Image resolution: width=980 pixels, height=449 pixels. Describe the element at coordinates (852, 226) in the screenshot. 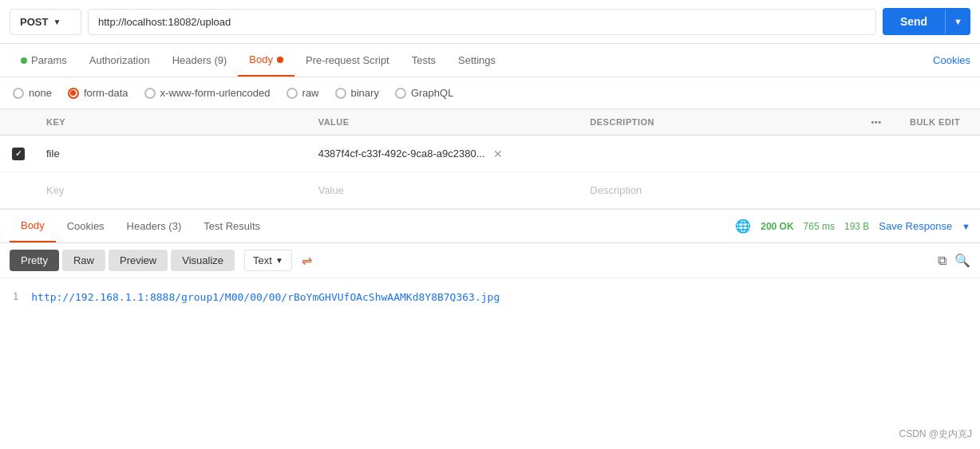

I see `status-bar: 🌐 200 OK 765 ms 193 B Save Response ▼` at that location.